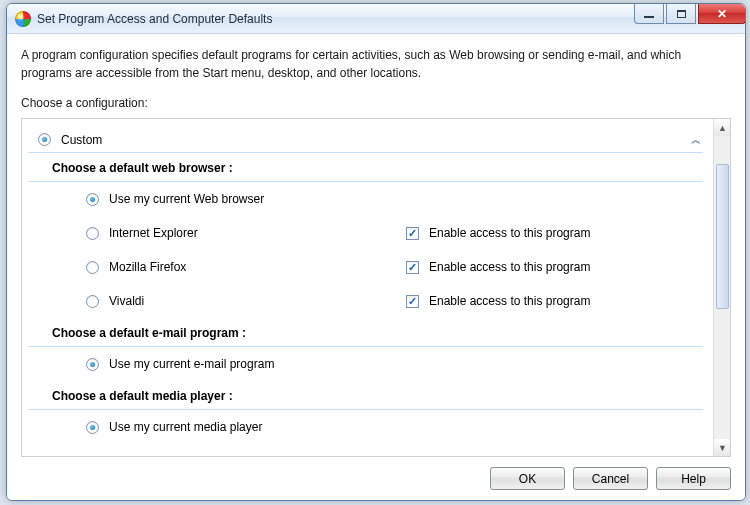 This screenshot has height=505, width=750. Describe the element at coordinates (610, 478) in the screenshot. I see `cancel-button: Cancel` at that location.